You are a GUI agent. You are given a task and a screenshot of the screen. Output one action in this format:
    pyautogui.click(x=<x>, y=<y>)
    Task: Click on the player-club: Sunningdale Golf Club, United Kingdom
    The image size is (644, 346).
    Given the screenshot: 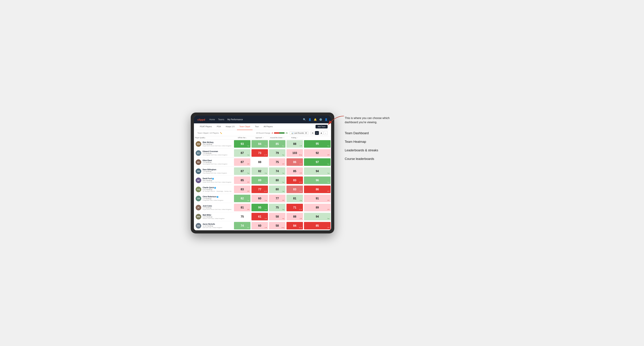 What is the action you would take?
    pyautogui.click(x=218, y=164)
    